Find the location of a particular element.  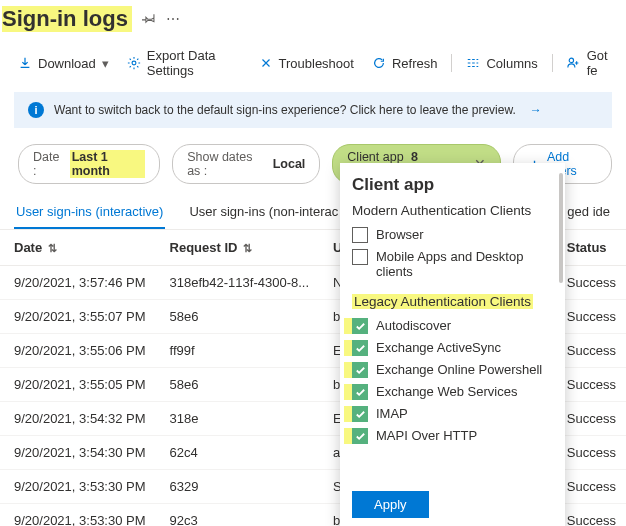

apply-button: Apply is located at coordinates (390, 504).